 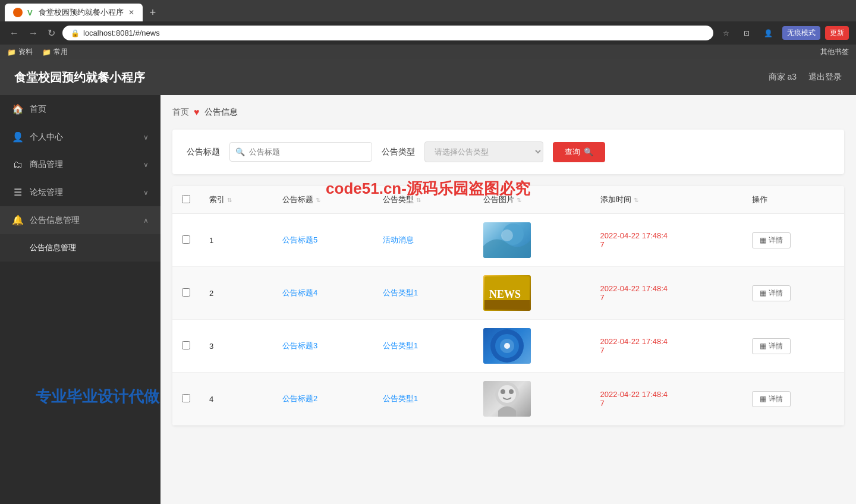 I want to click on home-icon: 🏠, so click(x=18, y=109).